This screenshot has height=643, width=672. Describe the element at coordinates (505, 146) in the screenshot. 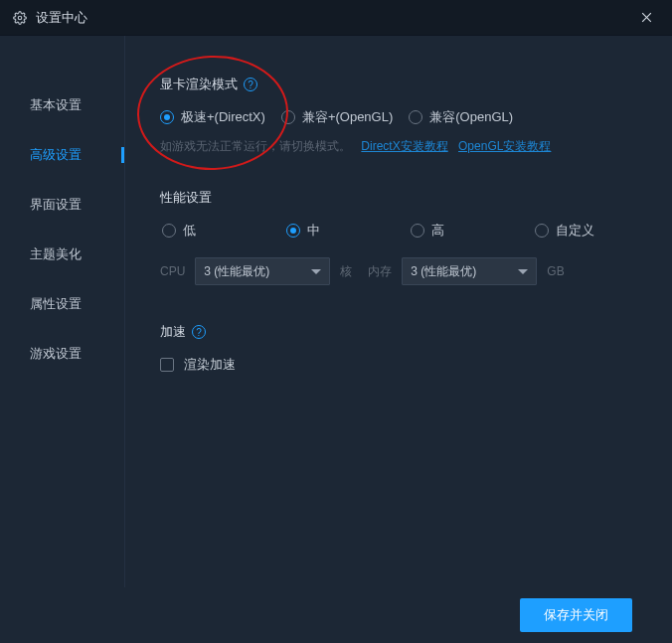

I see `opengl-tutorial-link: OpenGL安装教程` at that location.